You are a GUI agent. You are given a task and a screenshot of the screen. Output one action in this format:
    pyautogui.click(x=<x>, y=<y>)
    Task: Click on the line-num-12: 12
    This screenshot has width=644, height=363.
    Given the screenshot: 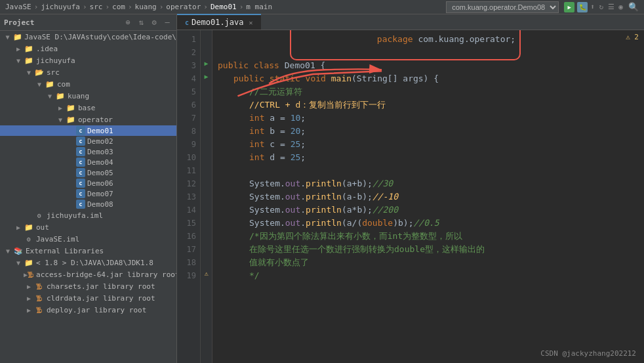 What is the action you would take?
    pyautogui.click(x=189, y=184)
    